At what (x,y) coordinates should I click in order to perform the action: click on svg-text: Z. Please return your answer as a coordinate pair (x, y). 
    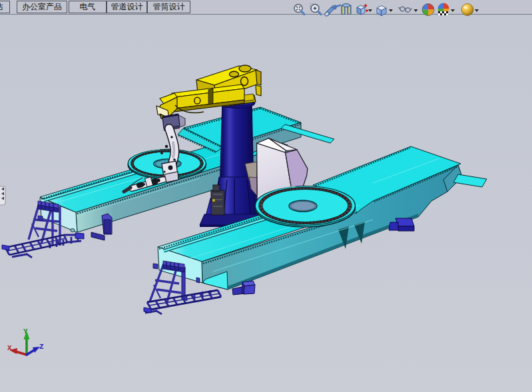
    Looking at the image, I should click on (41, 347).